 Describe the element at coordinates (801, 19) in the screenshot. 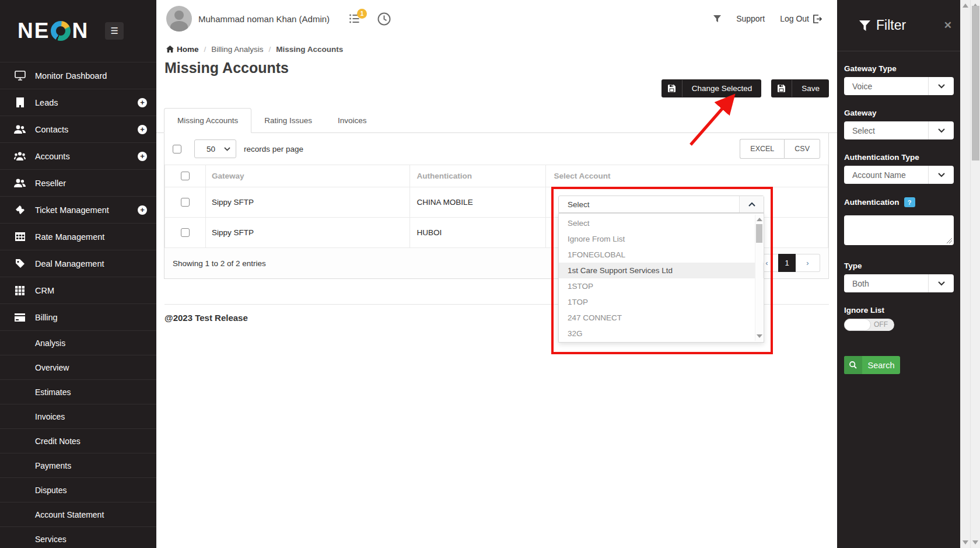

I see `logout-link: Log Out` at that location.